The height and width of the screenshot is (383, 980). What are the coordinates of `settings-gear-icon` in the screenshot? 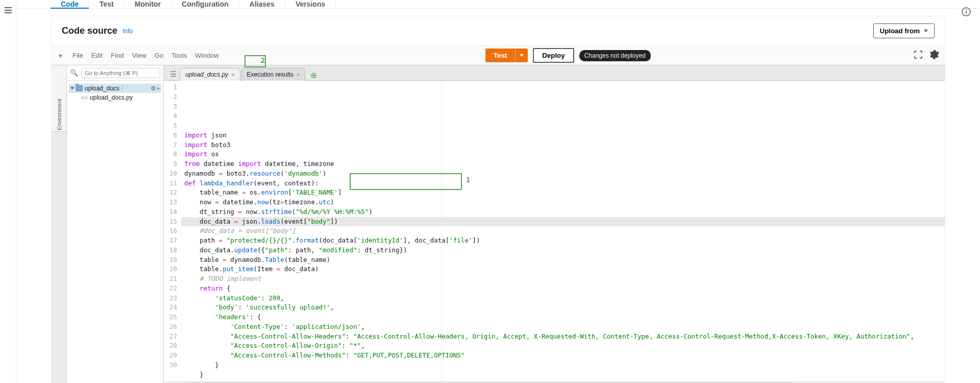 It's located at (934, 55).